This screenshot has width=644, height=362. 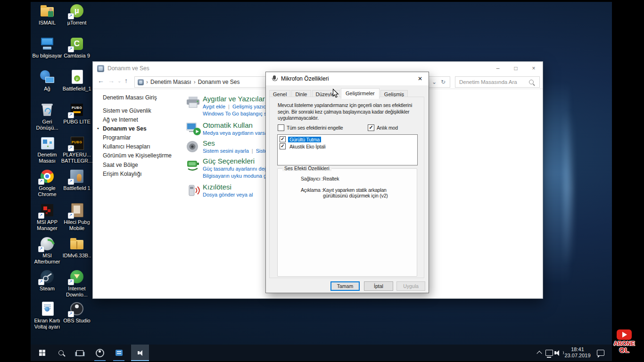 I want to click on nav-ease-of-access: Erişim Kolaylığı, so click(x=123, y=174).